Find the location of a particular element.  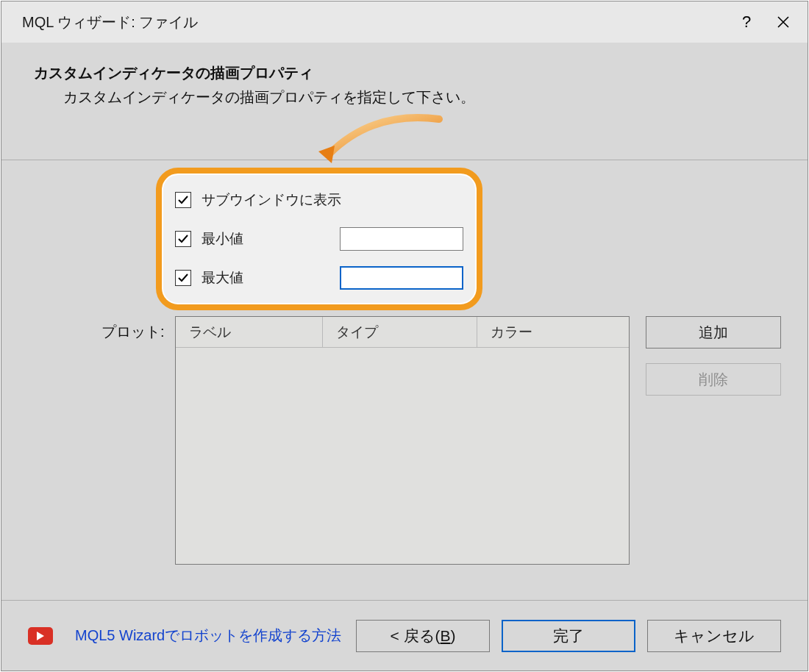

add-button: 追加 is located at coordinates (713, 332).